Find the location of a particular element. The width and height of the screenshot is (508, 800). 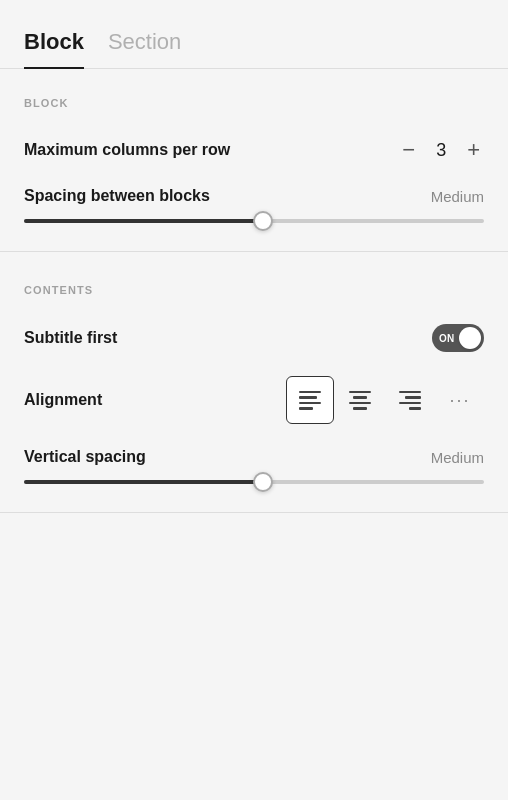

vertical-spacing-label: Vertical spacing is located at coordinates (85, 457).